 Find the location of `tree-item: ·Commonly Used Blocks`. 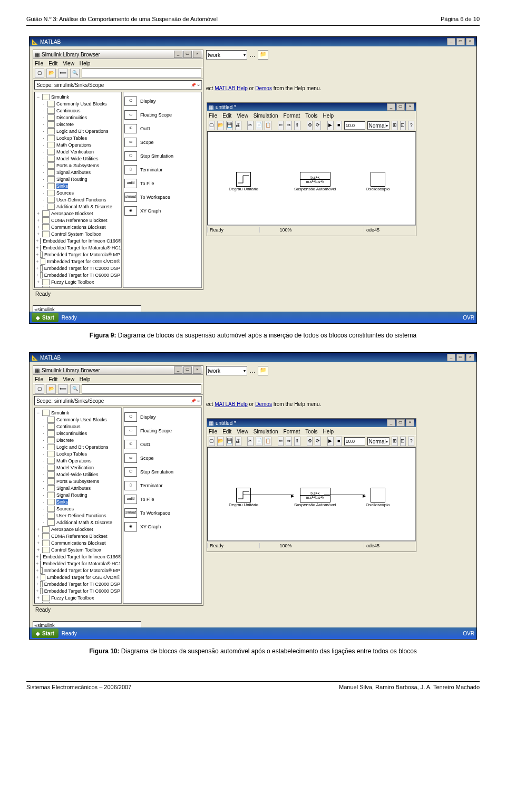

tree-item: ·Commonly Used Blocks is located at coordinates (78, 103).